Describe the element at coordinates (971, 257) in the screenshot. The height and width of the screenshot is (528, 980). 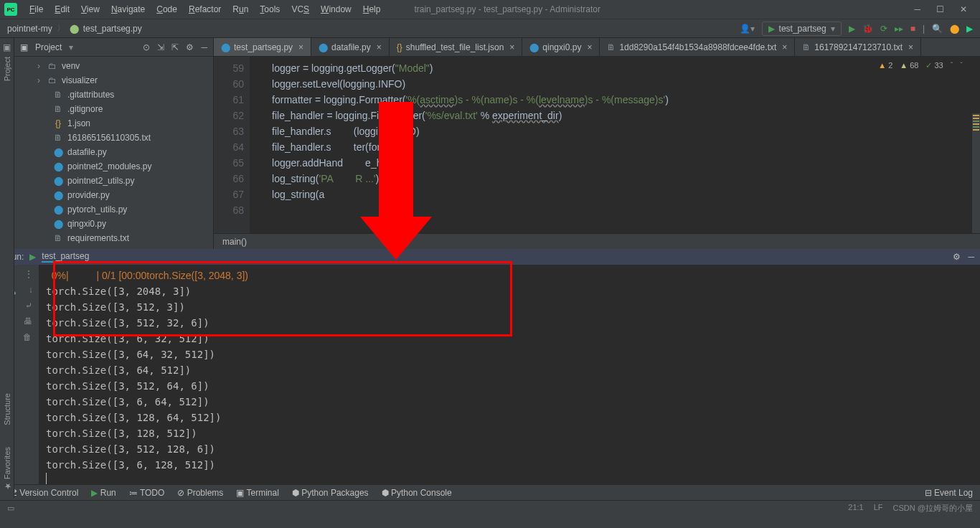
I see `hide-run-icon: ─` at that location.